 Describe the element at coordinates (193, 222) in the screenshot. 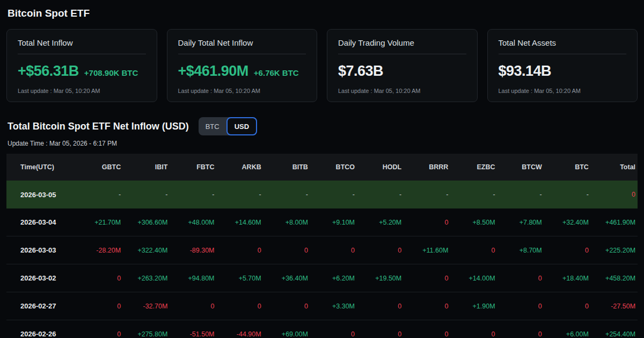

I see `table-cell: +48.00M` at that location.